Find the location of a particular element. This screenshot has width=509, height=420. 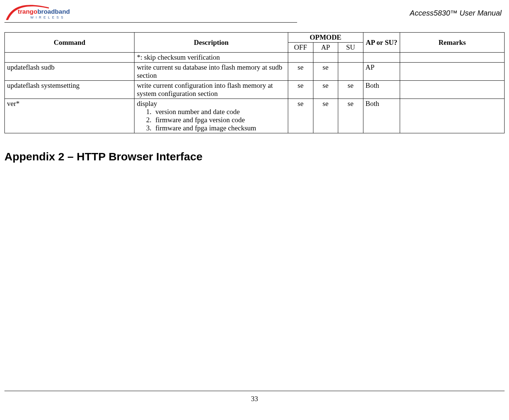

page-header: trangobroadband WIRELESS Access5830™ Use… is located at coordinates (254, 11).